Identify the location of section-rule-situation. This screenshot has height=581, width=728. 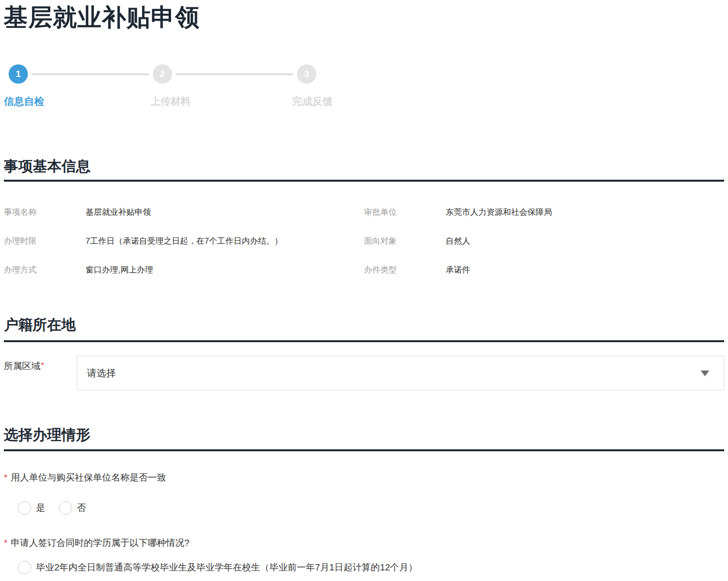
(364, 450).